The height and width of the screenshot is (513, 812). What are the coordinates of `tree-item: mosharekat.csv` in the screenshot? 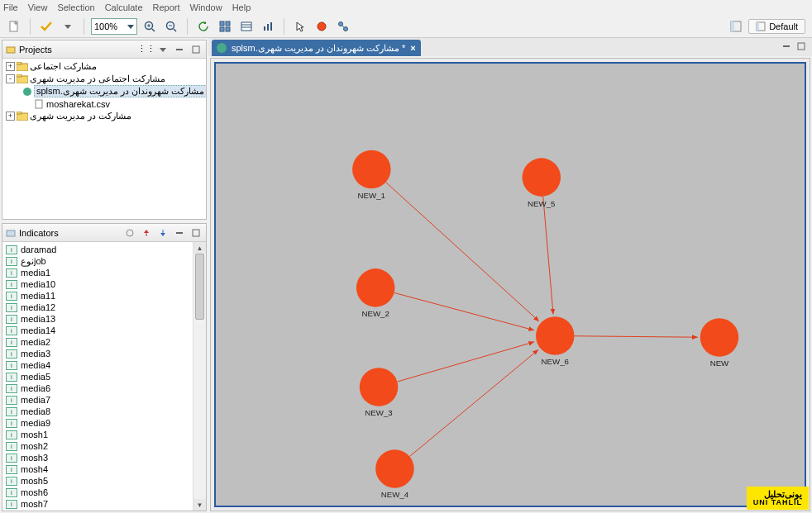 It's located at (104, 104).